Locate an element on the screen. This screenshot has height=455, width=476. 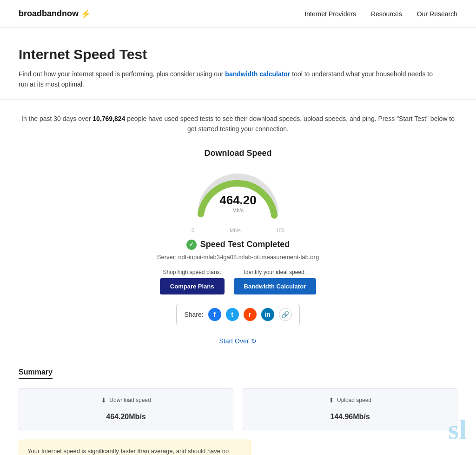
download-arrow-icon: ⬇ is located at coordinates (104, 400).